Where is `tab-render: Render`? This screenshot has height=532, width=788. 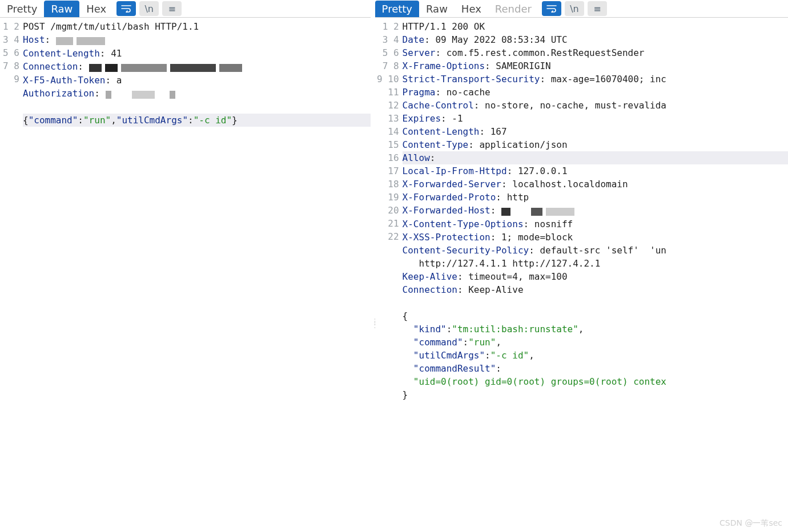
tab-render: Render is located at coordinates (513, 9).